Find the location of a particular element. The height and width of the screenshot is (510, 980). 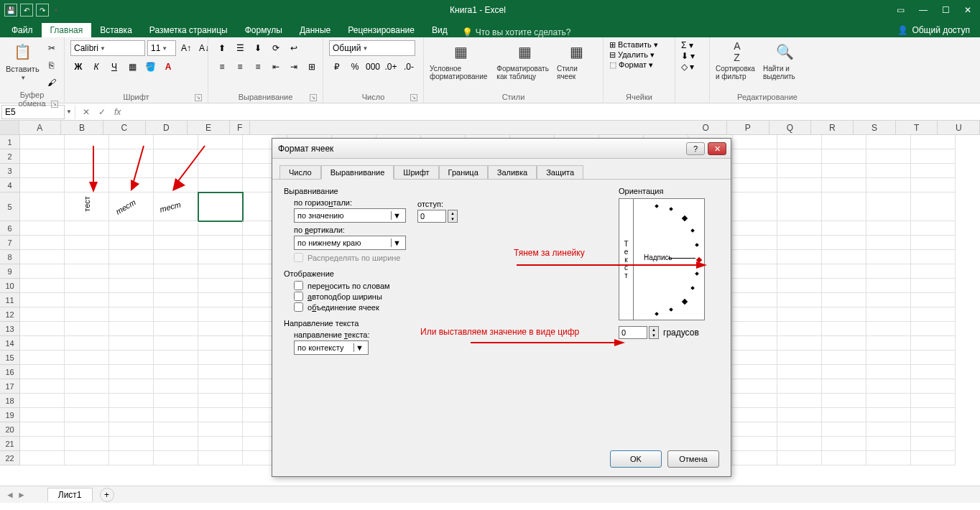

save-icon: 💾 is located at coordinates (11, 10).